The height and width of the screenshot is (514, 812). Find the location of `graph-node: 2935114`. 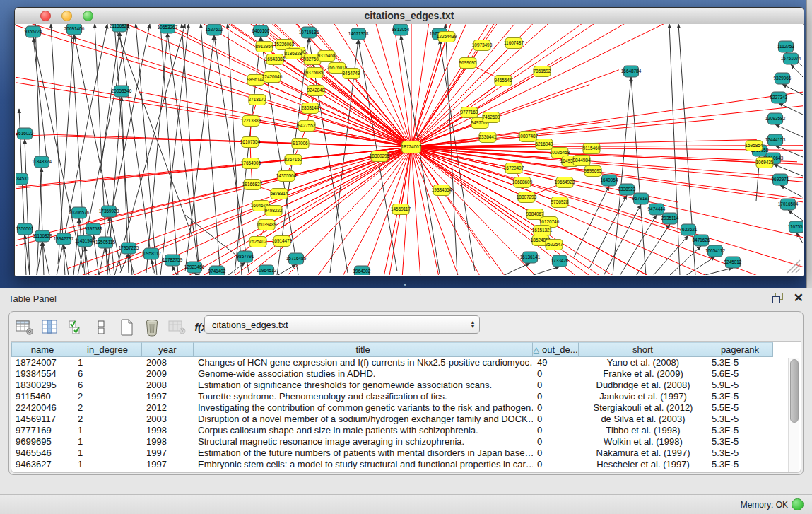

graph-node: 2935114 is located at coordinates (670, 218).